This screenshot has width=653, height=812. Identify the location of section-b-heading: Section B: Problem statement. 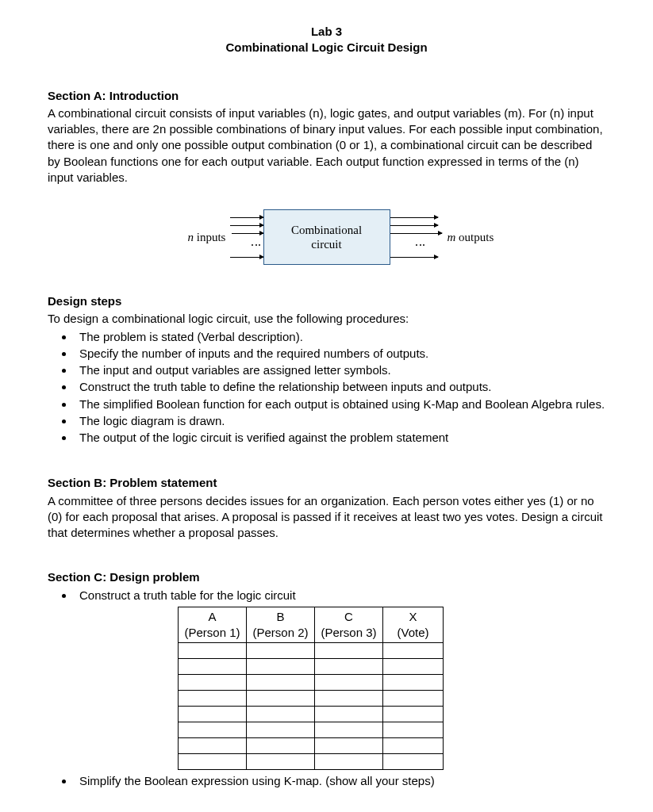
(327, 483).